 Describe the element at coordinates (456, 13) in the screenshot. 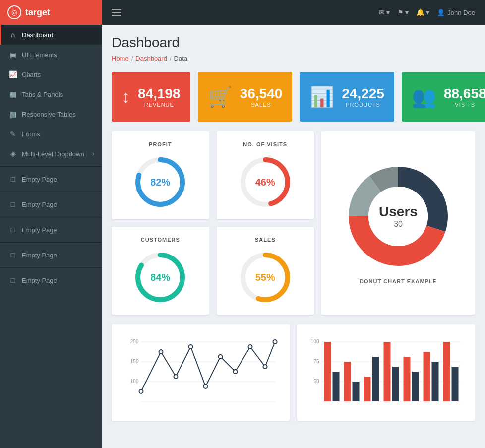

I see `user-menu: 👤 John Doe` at that location.